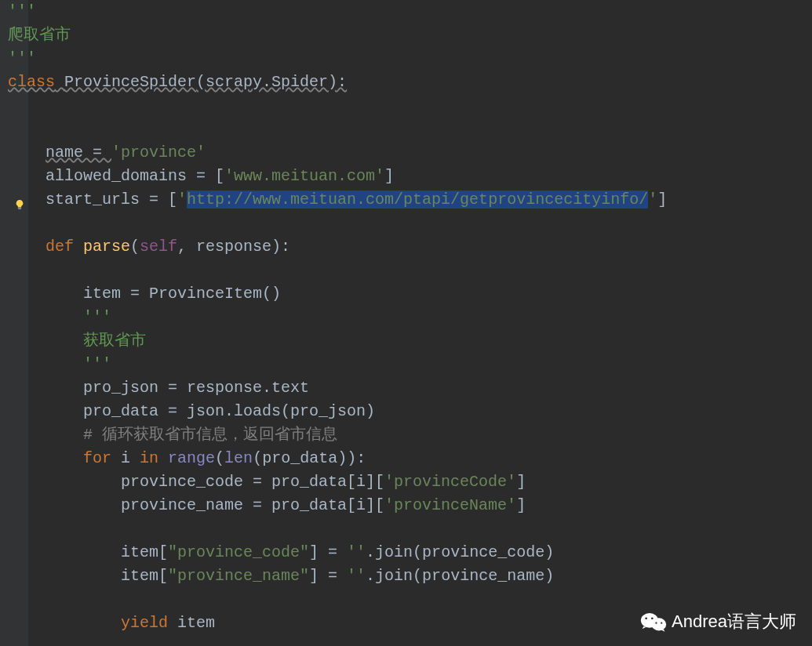 Image resolution: width=812 pixels, height=646 pixels. Describe the element at coordinates (149, 458) in the screenshot. I see `keyword-in: in` at that location.